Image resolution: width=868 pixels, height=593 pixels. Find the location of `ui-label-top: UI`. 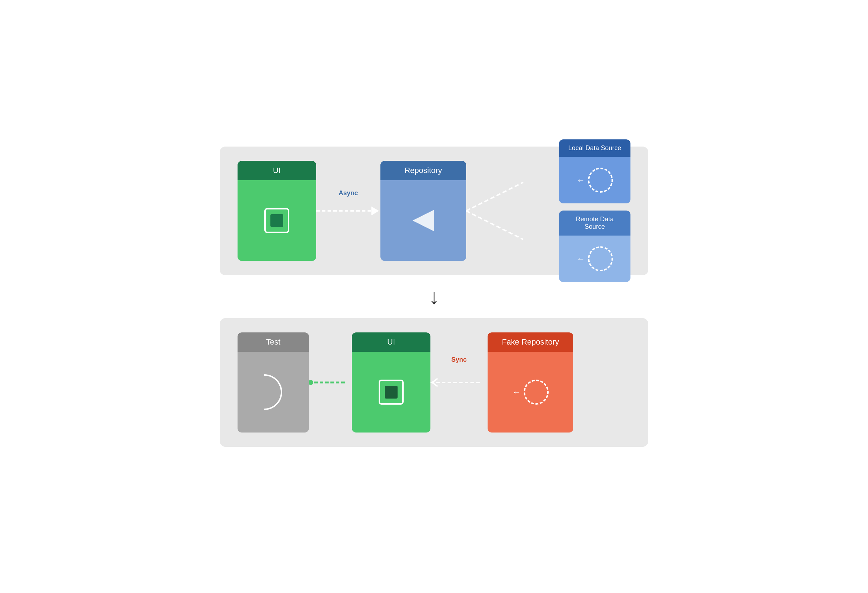

ui-label-top: UI is located at coordinates (277, 170).